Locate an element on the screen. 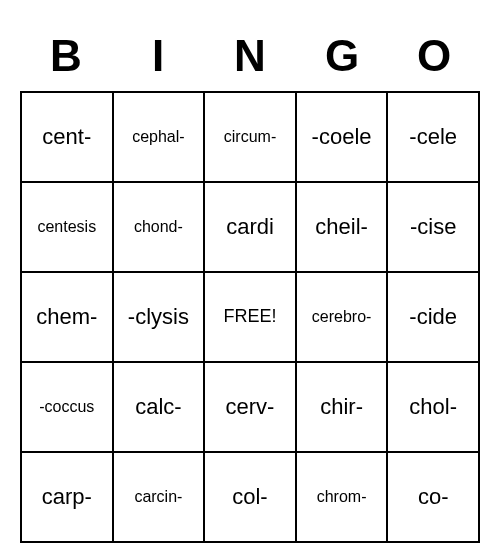  bingo-cell: co- is located at coordinates (434, 498).